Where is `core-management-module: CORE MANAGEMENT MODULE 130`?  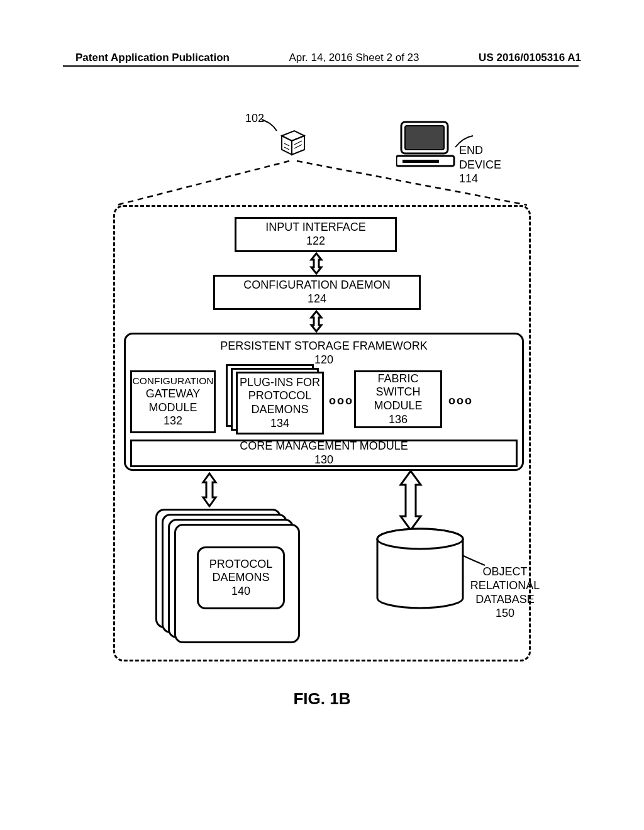 core-management-module: CORE MANAGEMENT MODULE 130 is located at coordinates (324, 453).